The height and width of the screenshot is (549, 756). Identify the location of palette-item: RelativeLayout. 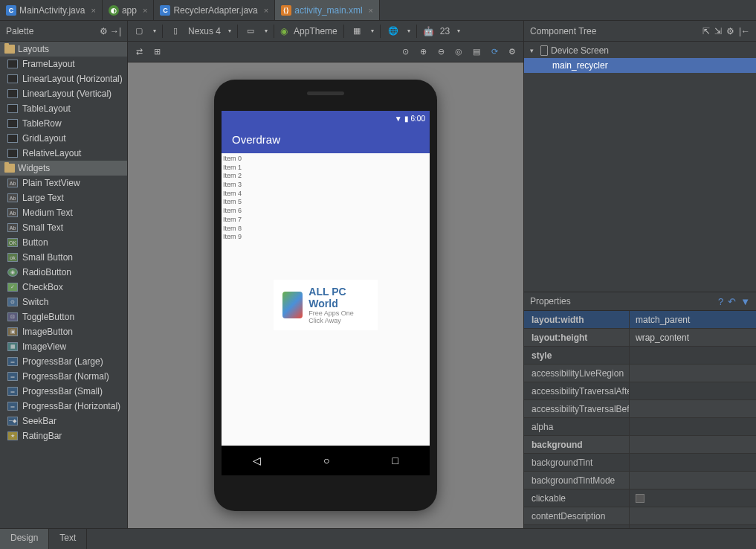
(64, 153).